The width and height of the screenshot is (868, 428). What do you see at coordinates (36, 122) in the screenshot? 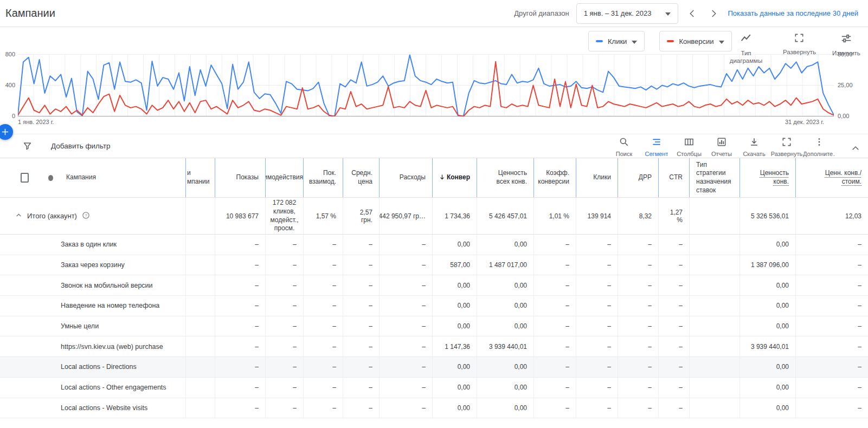
I see `x-axis-start-label: 1 янв. 2023 г.` at bounding box center [36, 122].